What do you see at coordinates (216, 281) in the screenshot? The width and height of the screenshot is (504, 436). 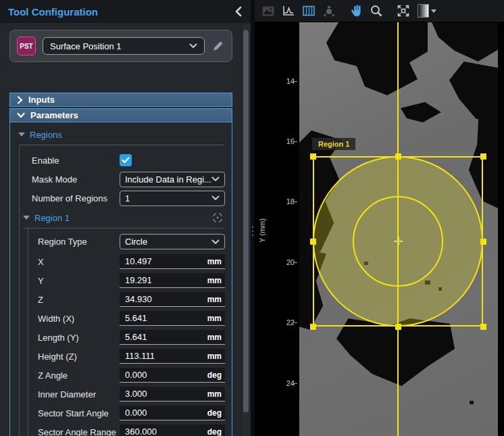 I see `y-unit: mm` at bounding box center [216, 281].